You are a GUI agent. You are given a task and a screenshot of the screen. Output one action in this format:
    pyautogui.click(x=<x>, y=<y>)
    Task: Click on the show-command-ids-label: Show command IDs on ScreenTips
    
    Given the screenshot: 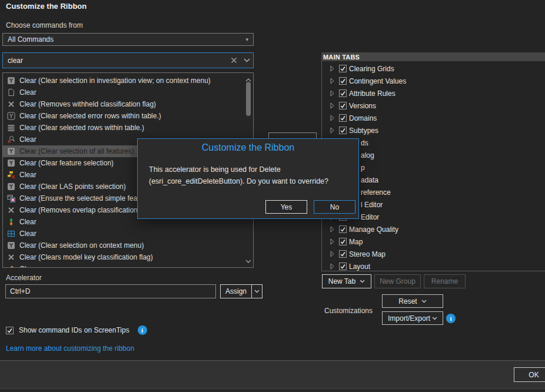 What is the action you would take?
    pyautogui.click(x=74, y=330)
    